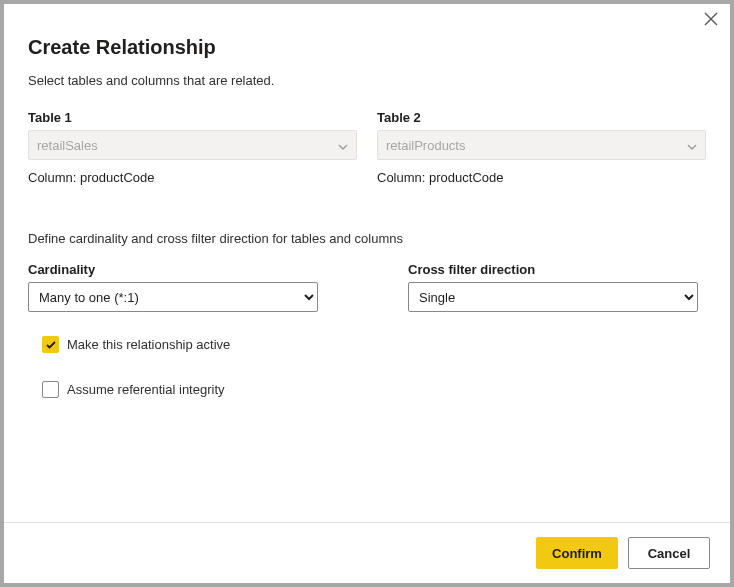 This screenshot has width=734, height=587. What do you see at coordinates (553, 287) in the screenshot?
I see `crossfilter-col: Cross filter direction Single` at bounding box center [553, 287].